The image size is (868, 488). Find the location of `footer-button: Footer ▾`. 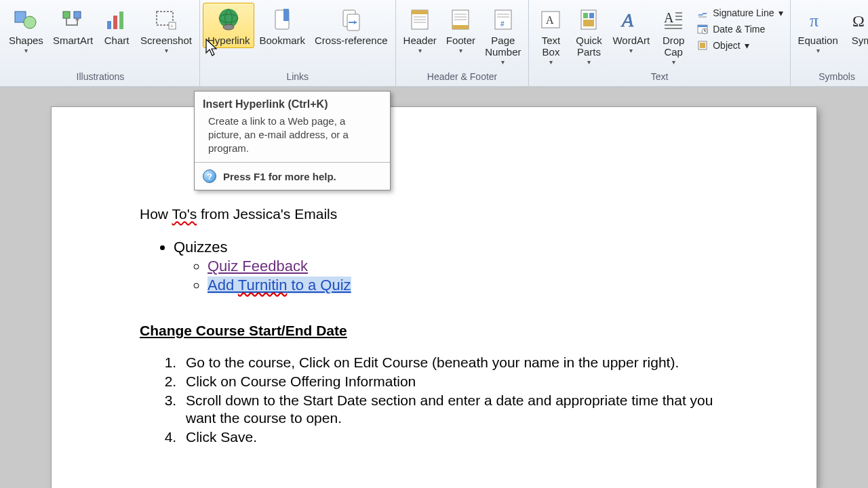

footer-button: Footer ▾ is located at coordinates (461, 30).